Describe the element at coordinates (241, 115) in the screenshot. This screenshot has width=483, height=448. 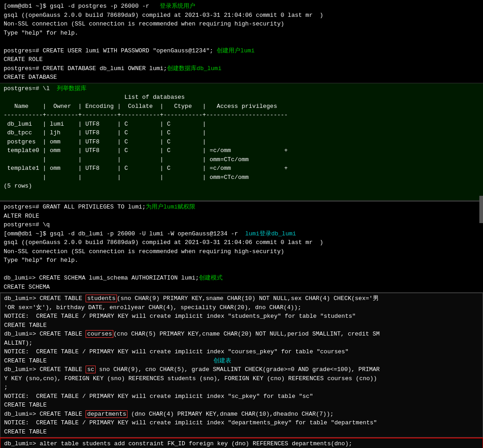
I see `line-13: -----------+---------+----------+-------…` at that location.